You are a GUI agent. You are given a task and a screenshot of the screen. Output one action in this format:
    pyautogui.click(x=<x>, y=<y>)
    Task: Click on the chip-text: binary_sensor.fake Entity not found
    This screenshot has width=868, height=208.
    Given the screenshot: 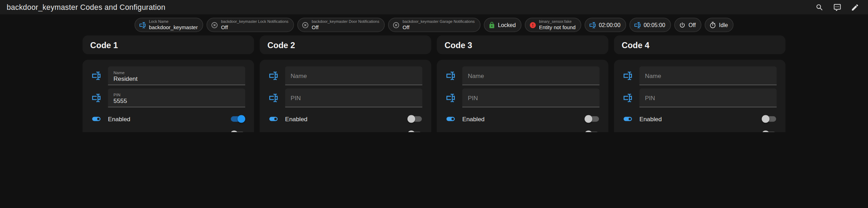 What is the action you would take?
    pyautogui.click(x=557, y=25)
    